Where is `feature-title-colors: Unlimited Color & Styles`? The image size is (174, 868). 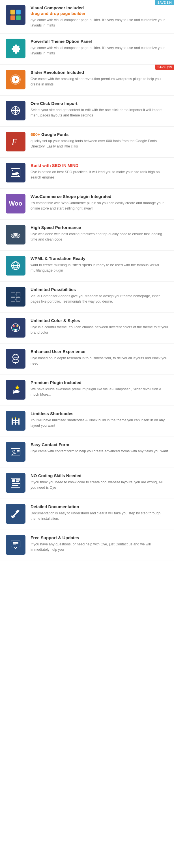 feature-title-colors: Unlimited Color & Styles is located at coordinates (99, 321).